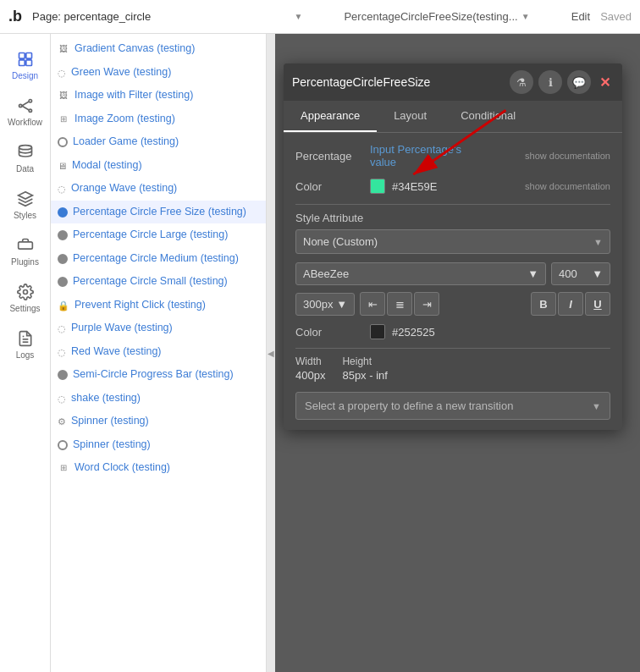 This screenshot has height=672, width=640. I want to click on list-item-active: Percentage Circle Free Size (testing), so click(158, 212).